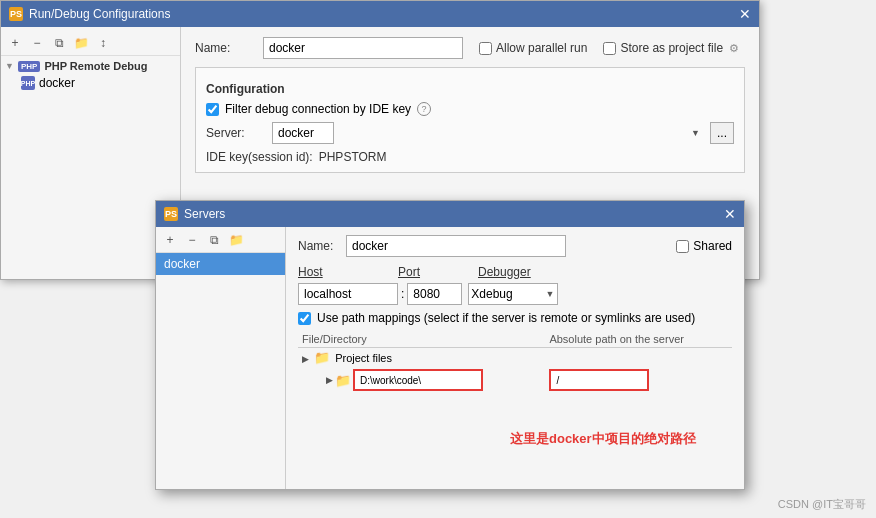 Image resolution: width=876 pixels, height=518 pixels. I want to click on sidebar-item-icon: PHP, so click(28, 83).